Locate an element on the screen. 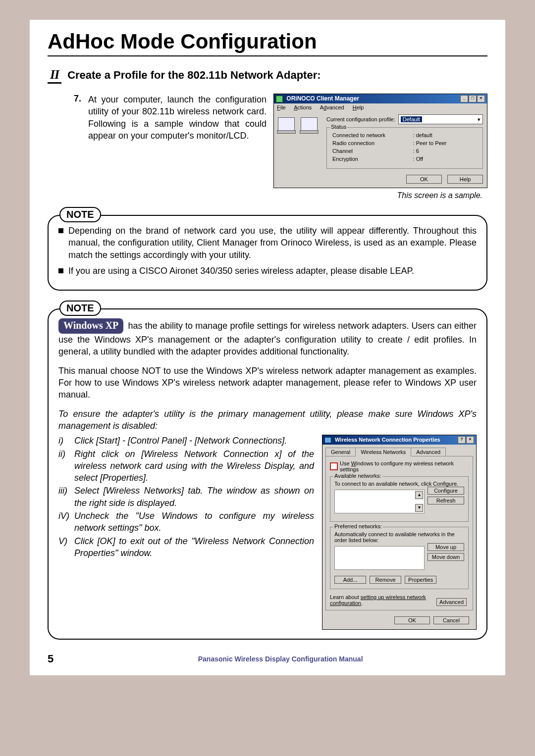  minimize-icon: _ is located at coordinates (464, 99).